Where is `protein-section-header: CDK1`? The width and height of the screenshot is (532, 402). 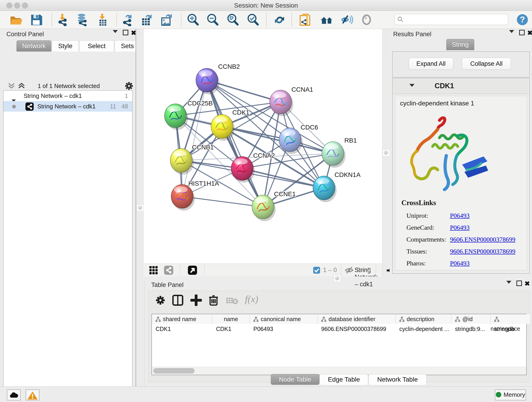
protein-section-header: CDK1 is located at coordinates (461, 86).